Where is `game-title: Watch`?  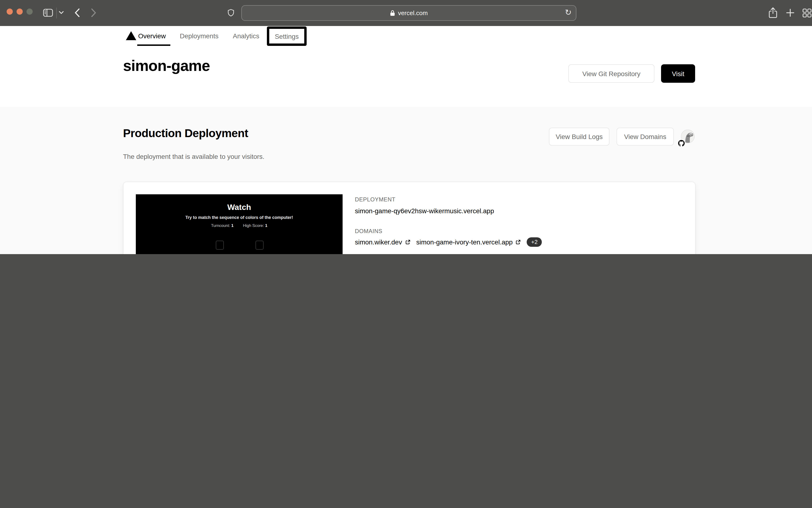
game-title: Watch is located at coordinates (239, 208).